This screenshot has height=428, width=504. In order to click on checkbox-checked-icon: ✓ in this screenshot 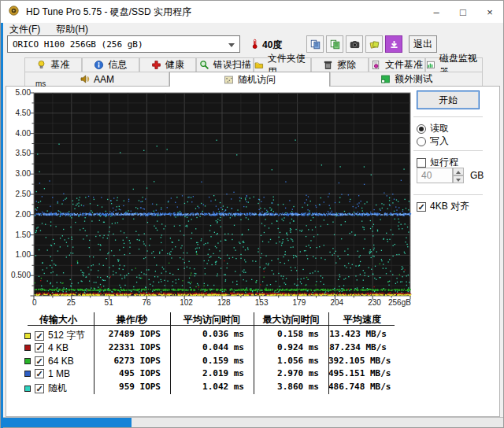, I will do `click(421, 207)`.